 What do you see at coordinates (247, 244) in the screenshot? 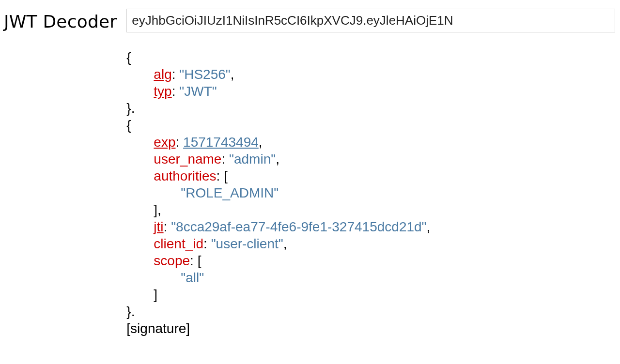
I see `payload-val-client-id: "user-client"` at bounding box center [247, 244].